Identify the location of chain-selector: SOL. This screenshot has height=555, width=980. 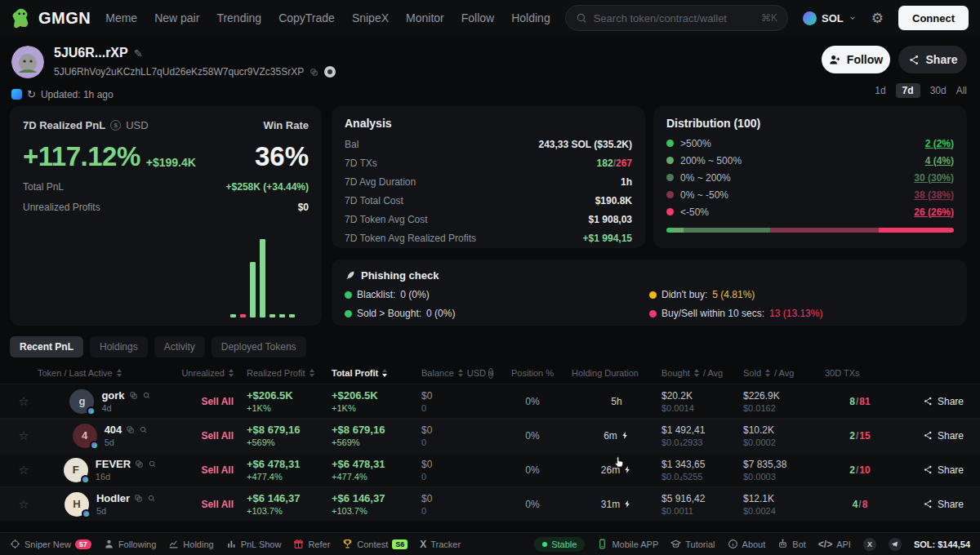
(830, 18).